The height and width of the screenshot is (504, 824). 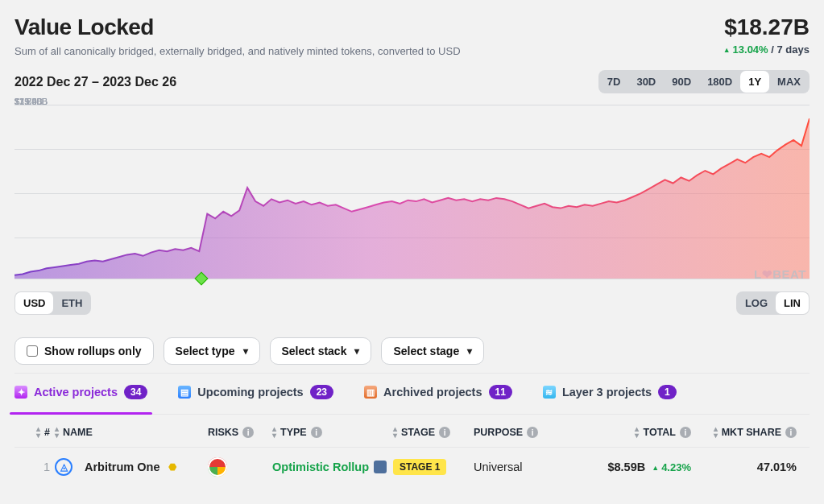 What do you see at coordinates (667, 392) in the screenshot?
I see `tab-count-badge: 1` at bounding box center [667, 392].